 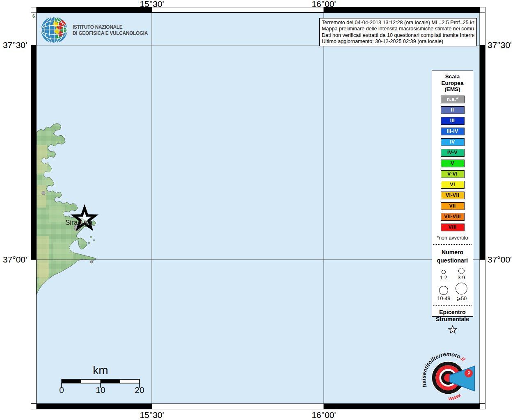 What do you see at coordinates (444, 278) in the screenshot?
I see `questionnaire-size-1-2: 1-2` at bounding box center [444, 278].